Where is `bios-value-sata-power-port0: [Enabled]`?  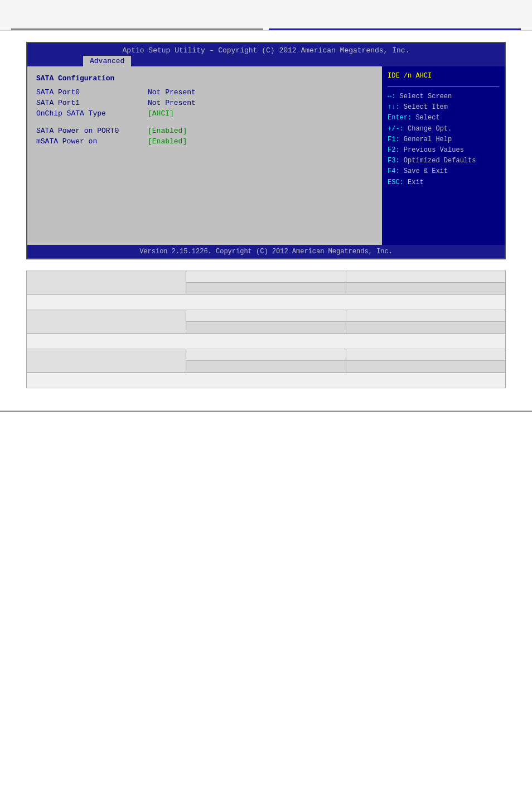 bios-value-sata-power-port0: [Enabled] is located at coordinates (167, 131).